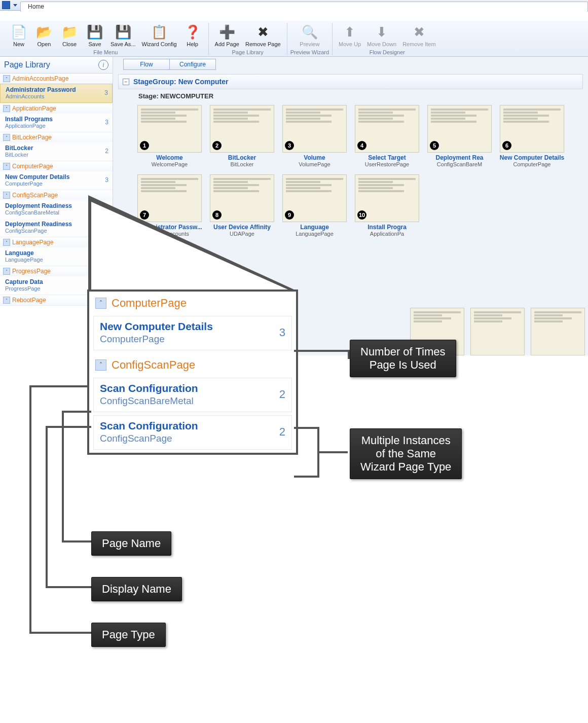  Describe the element at coordinates (180, 82) in the screenshot. I see `stagegroup-title: StageGroup: New Computer` at that location.